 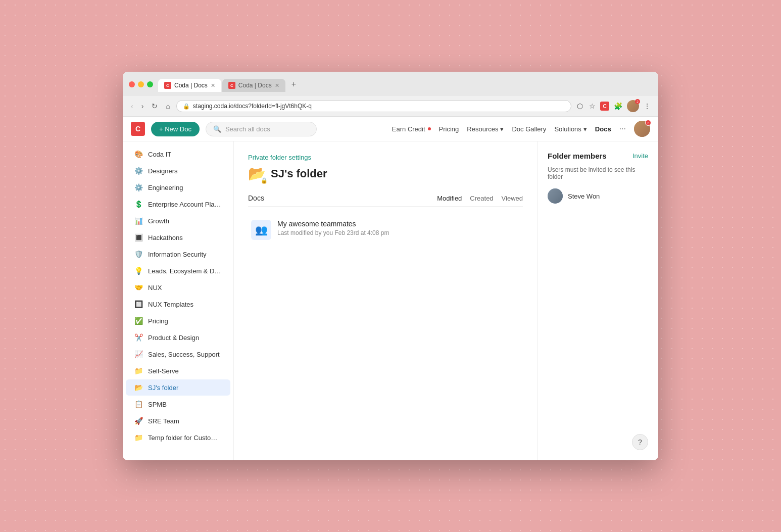 I want to click on members-description: Users must be invited to see this folder, so click(x=598, y=173).